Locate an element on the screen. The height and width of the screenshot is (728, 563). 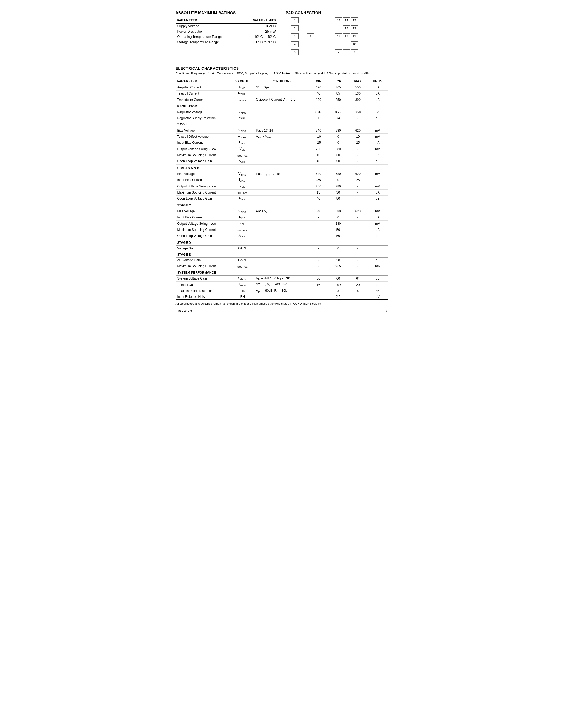
elec-param: Amplifier Current is located at coordinates (203, 87).